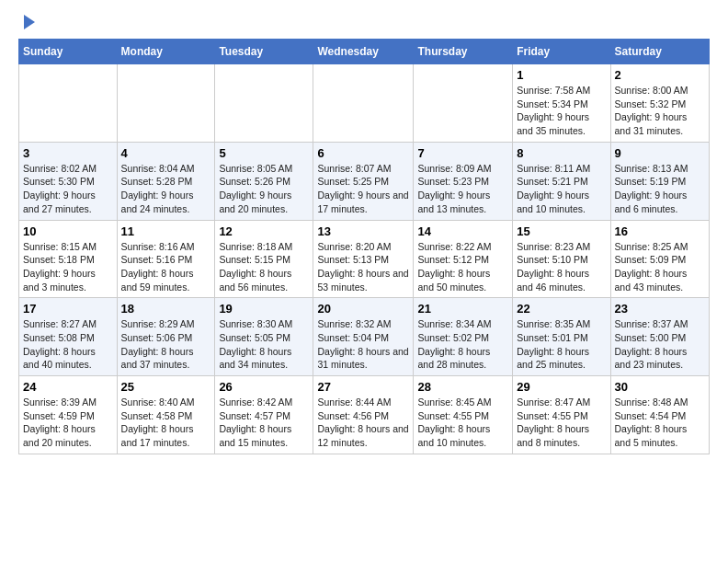 This screenshot has width=728, height=563. I want to click on day-info: Sunrise: 8:40 AM Sunset: 4:58 PM Dayligh…, so click(166, 423).